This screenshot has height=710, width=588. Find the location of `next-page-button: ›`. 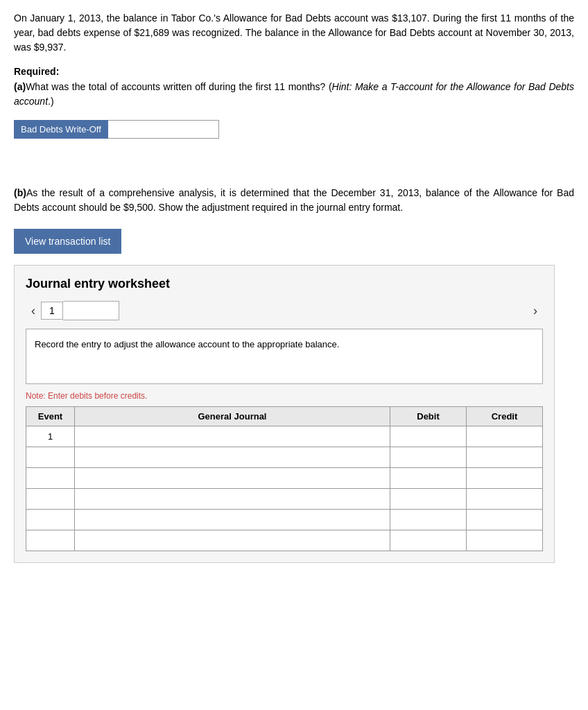

next-page-button: › is located at coordinates (535, 311).